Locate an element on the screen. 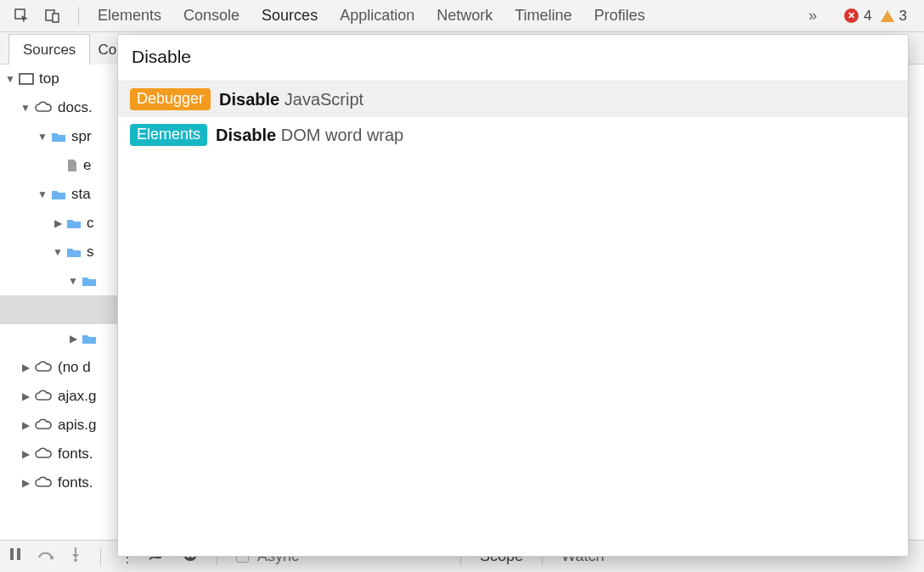 The image size is (924, 572). tree-row: e is located at coordinates (63, 165).